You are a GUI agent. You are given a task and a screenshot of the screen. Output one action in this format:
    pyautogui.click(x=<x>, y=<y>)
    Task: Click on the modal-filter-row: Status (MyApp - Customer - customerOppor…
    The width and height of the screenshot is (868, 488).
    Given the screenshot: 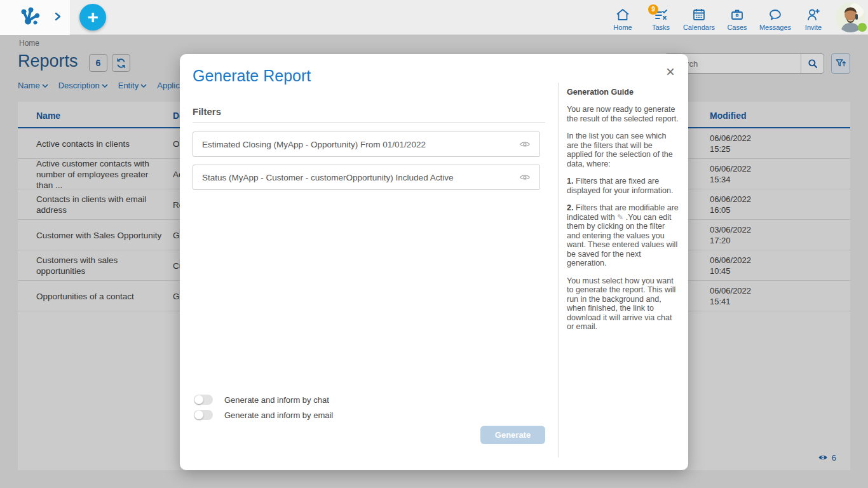 What is the action you would take?
    pyautogui.click(x=366, y=177)
    